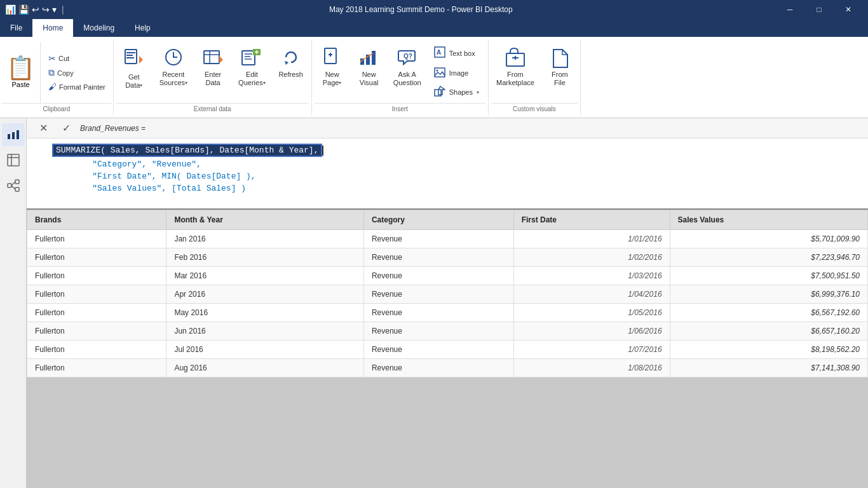 Image resolution: width=868 pixels, height=488 pixels. Describe the element at coordinates (560, 79) in the screenshot. I see `from-file-label: FromFile` at that location.